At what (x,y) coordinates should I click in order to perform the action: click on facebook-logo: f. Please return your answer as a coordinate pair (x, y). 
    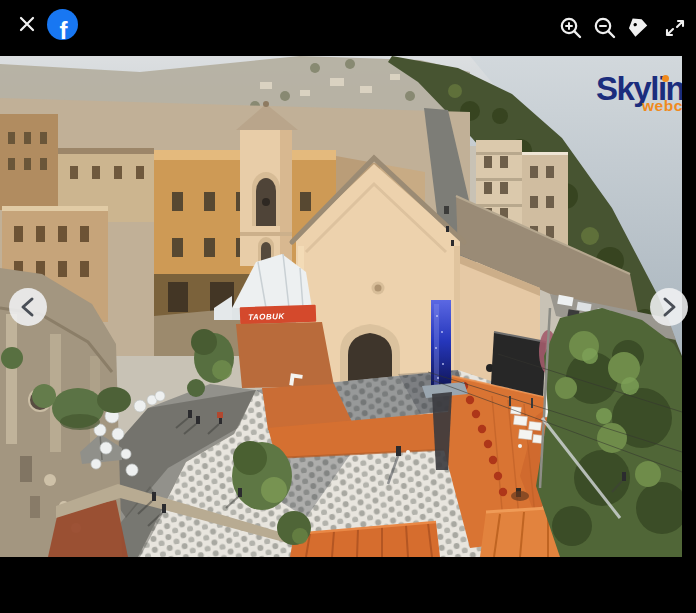
    Looking at the image, I should click on (62, 24).